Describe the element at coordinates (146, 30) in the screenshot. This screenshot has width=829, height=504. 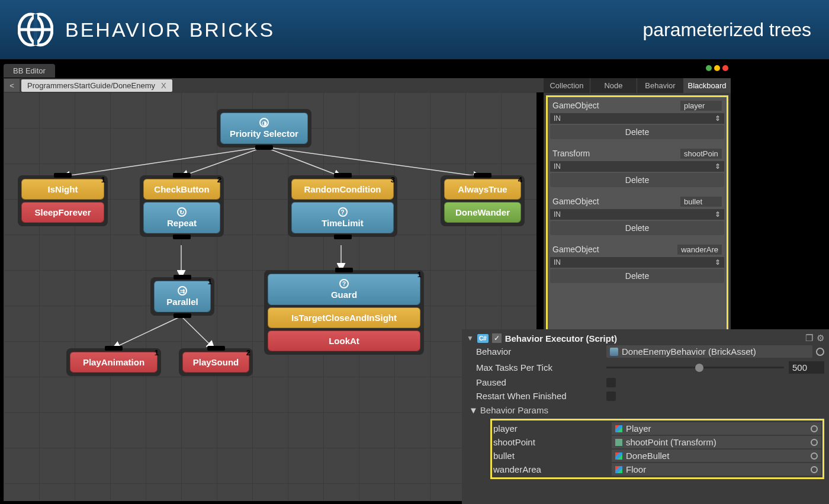
I see `logo-area: BEHAVIOR BRICKS` at that location.